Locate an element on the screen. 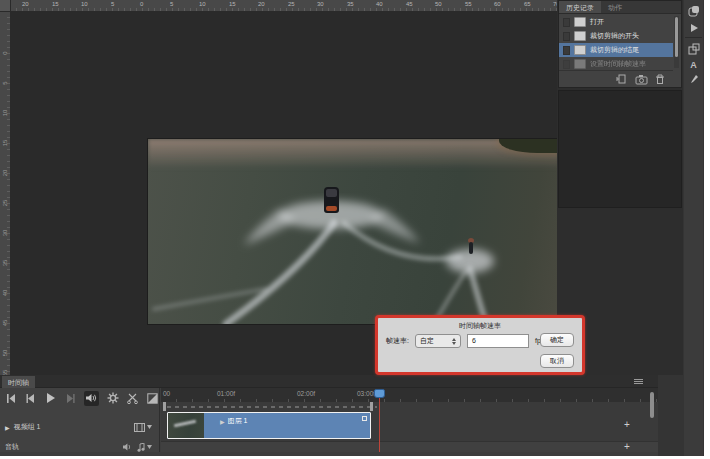  previous-frame-button is located at coordinates (30, 398).